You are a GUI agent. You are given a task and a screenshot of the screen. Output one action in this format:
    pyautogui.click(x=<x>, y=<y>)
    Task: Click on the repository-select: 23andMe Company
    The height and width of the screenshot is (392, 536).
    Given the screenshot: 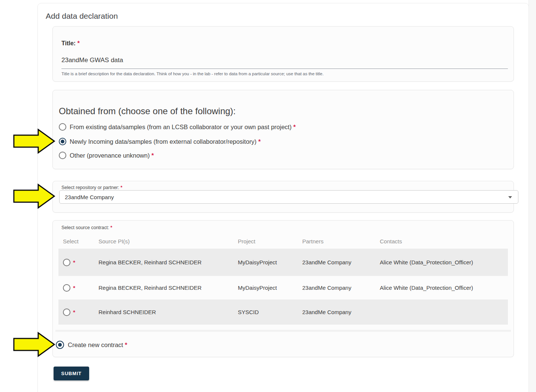 What is the action you would take?
    pyautogui.click(x=289, y=197)
    